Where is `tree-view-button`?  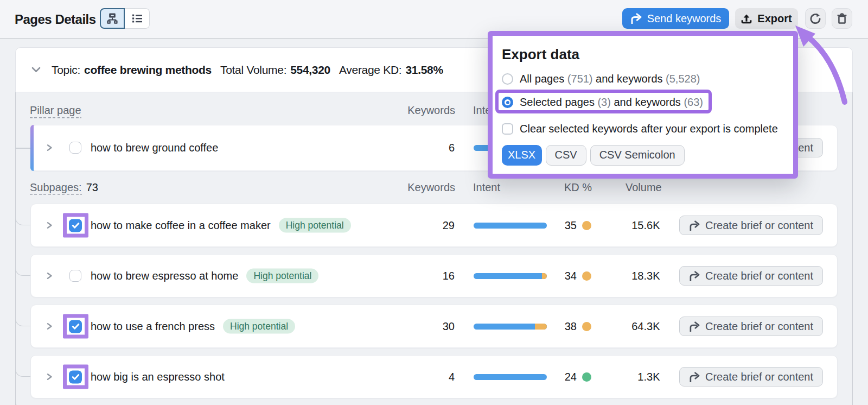
tree-view-button is located at coordinates (112, 18).